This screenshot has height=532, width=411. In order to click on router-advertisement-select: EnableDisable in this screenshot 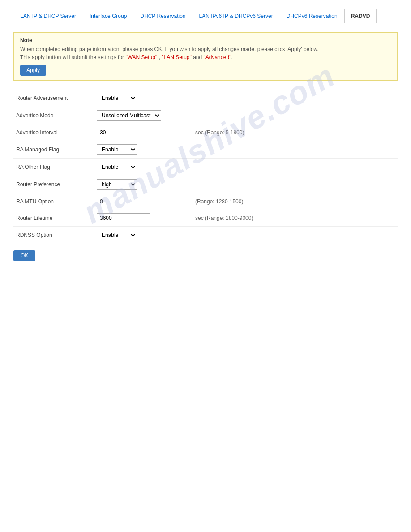, I will do `click(117, 98)`.